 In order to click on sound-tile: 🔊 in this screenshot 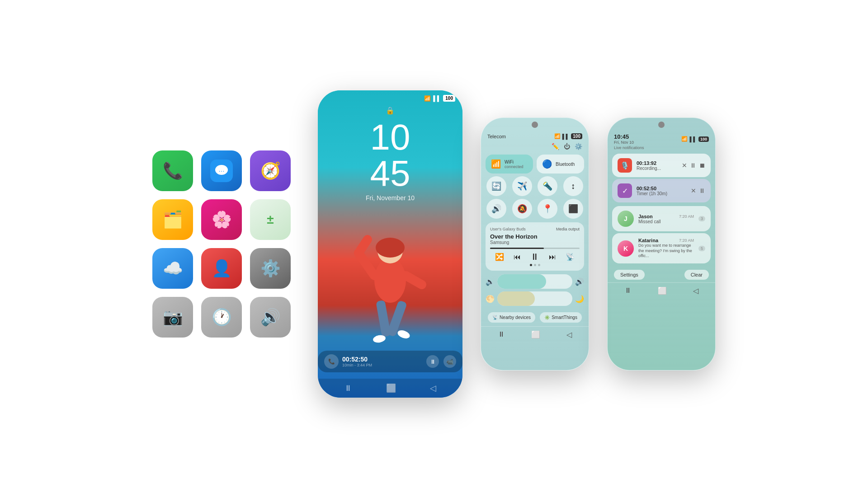, I will do `click(496, 209)`.